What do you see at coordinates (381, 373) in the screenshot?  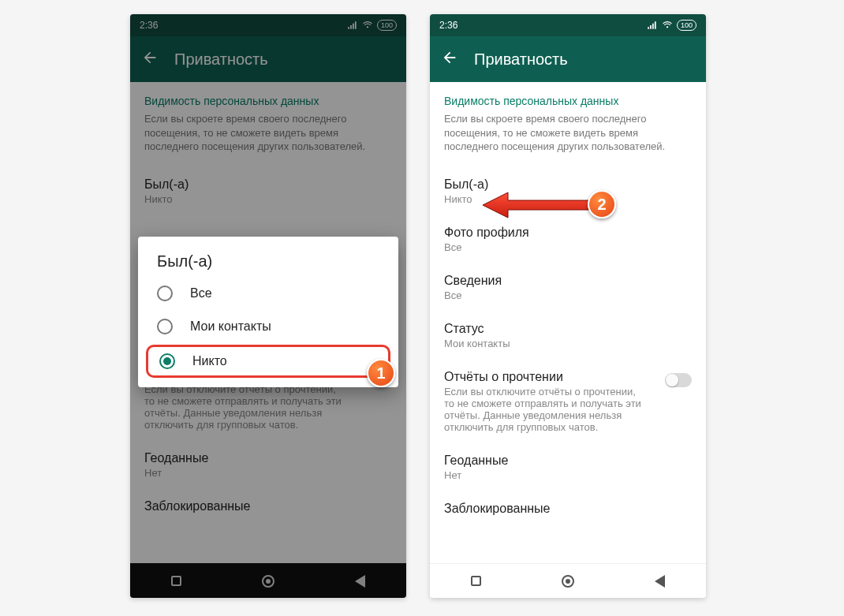 I see `annotation-badge-1: 1` at bounding box center [381, 373].